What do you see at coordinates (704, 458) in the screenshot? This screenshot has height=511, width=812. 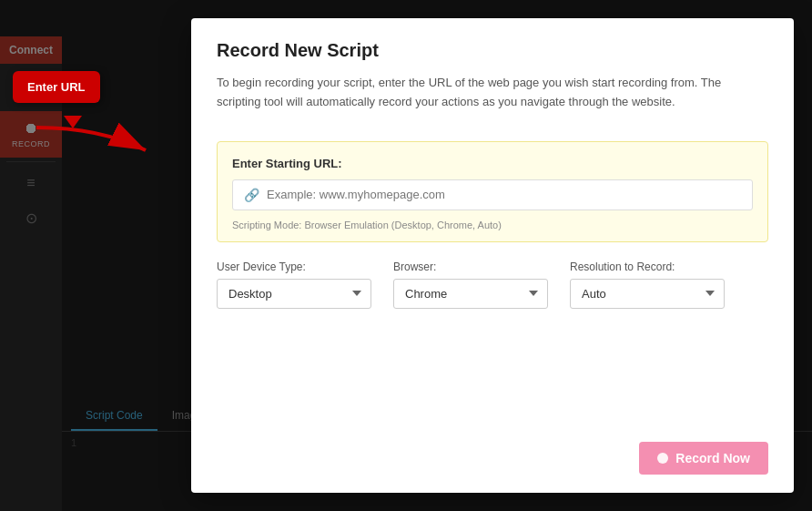 I see `record-now-button: Record Now` at bounding box center [704, 458].